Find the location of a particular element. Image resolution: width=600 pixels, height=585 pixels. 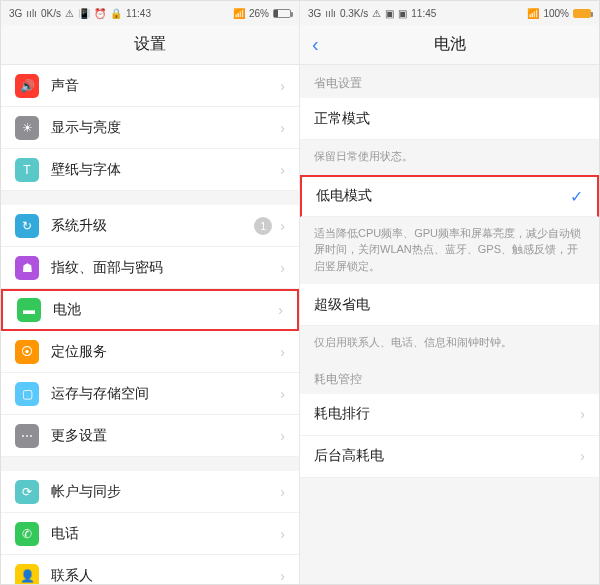

item-label: 电话 is located at coordinates (166, 534).